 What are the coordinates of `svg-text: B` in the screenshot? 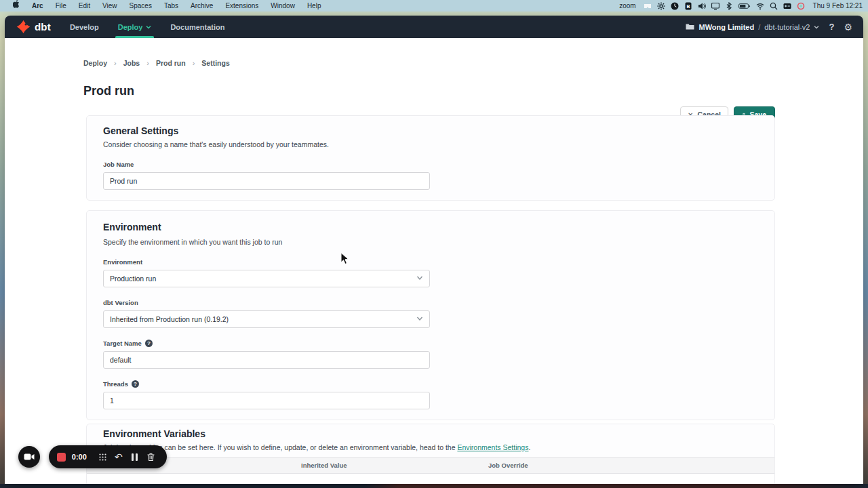 It's located at (689, 5).